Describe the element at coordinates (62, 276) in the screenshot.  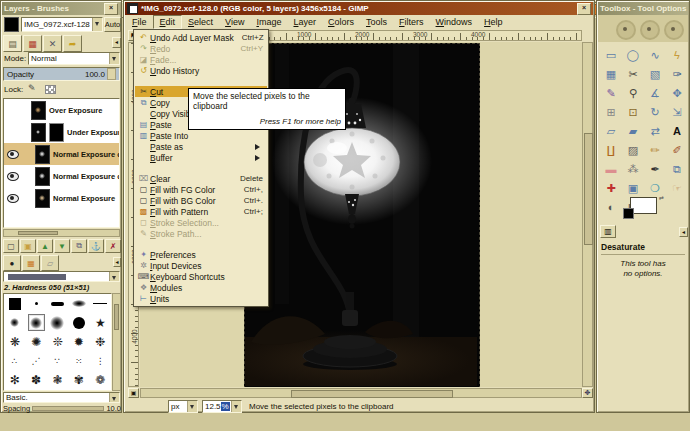
I see `brush-filter-combo` at that location.